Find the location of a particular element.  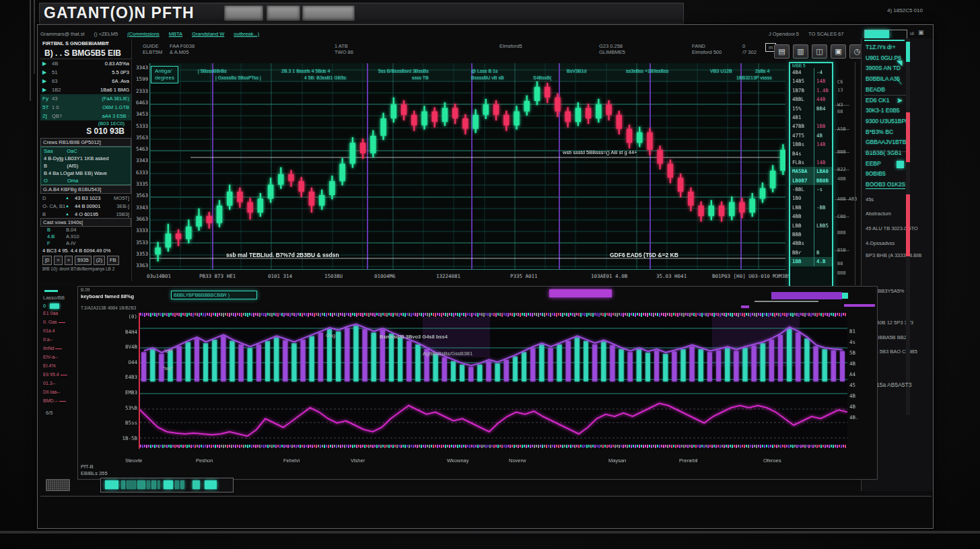

crosshair-icon: ◫ is located at coordinates (820, 51).